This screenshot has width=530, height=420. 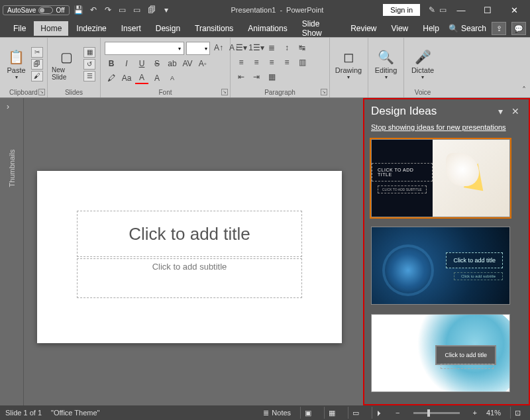 What do you see at coordinates (241, 62) in the screenshot?
I see `align-left-button: ≡` at bounding box center [241, 62].